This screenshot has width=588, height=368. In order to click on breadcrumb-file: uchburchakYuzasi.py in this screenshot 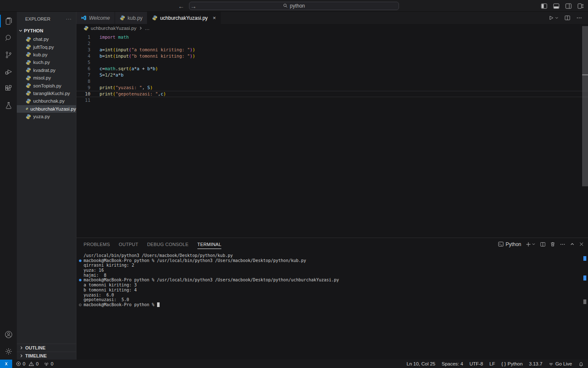, I will do `click(113, 28)`.